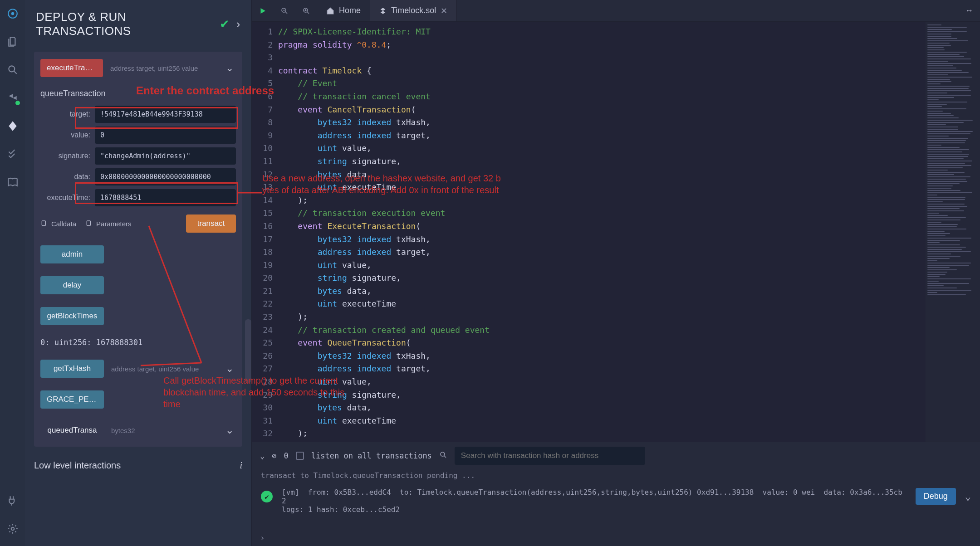 The width and height of the screenshot is (980, 546). What do you see at coordinates (968, 495) in the screenshot?
I see `expand-log-icon: ⌄` at bounding box center [968, 495].